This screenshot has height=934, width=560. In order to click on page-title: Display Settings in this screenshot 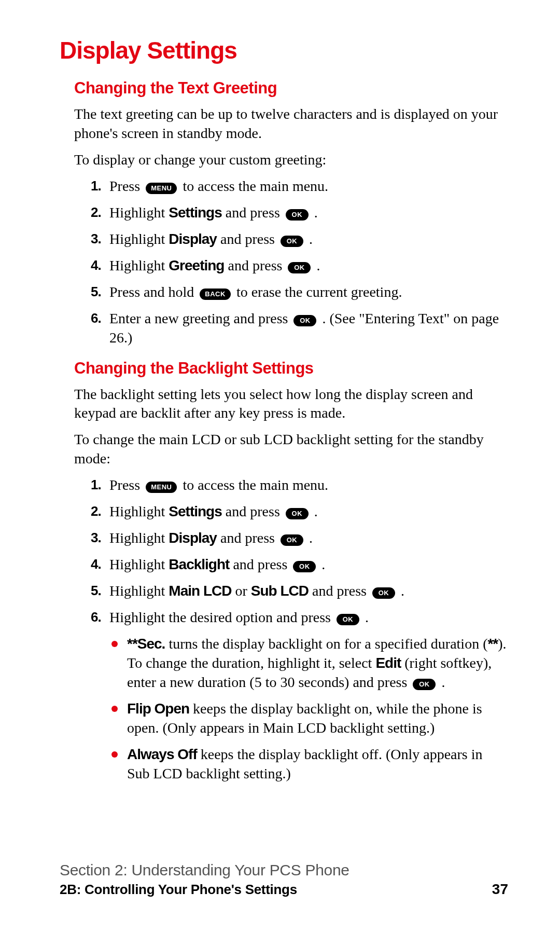, I will do `click(284, 50)`.